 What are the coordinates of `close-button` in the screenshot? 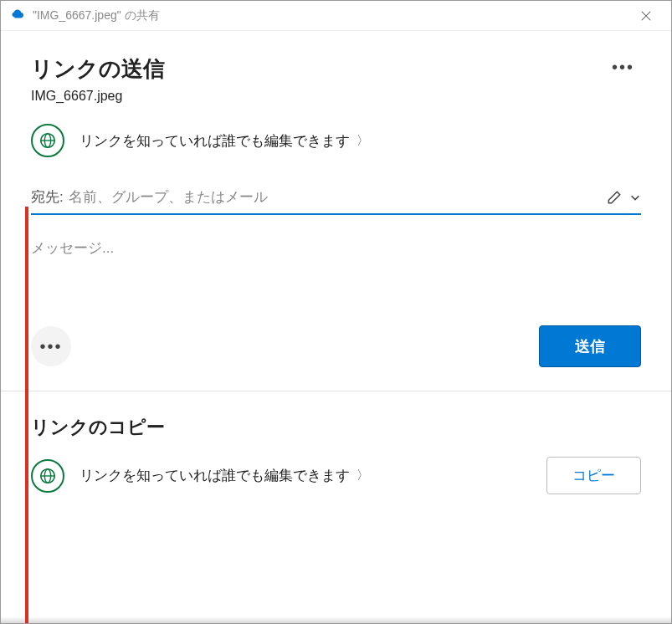 It's located at (646, 16).